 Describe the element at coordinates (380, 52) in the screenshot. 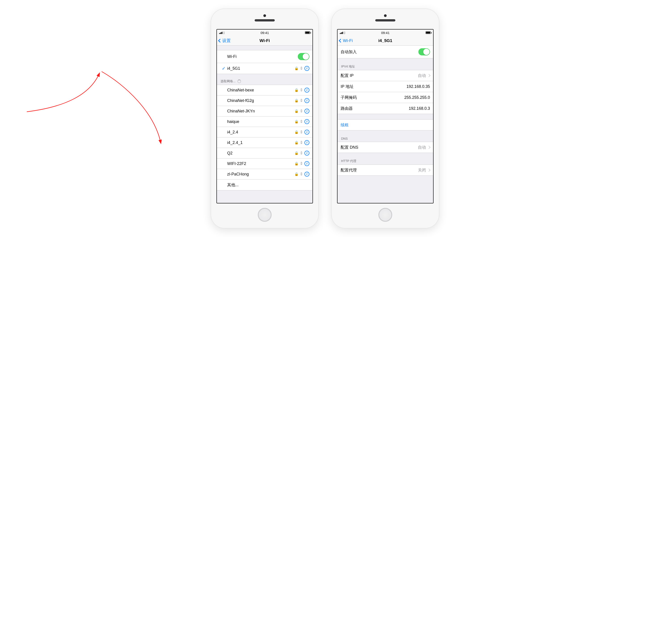

I see `auto-join-label: 自动加入` at that location.